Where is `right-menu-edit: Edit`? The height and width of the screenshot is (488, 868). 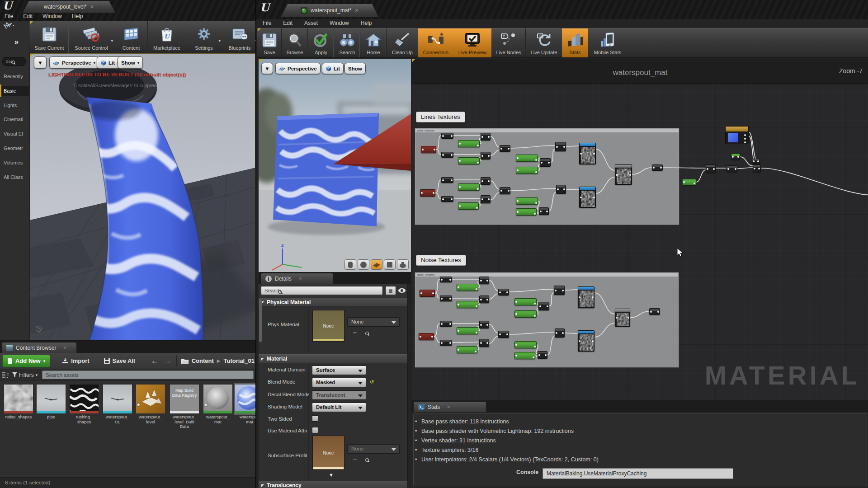 right-menu-edit: Edit is located at coordinates (288, 23).